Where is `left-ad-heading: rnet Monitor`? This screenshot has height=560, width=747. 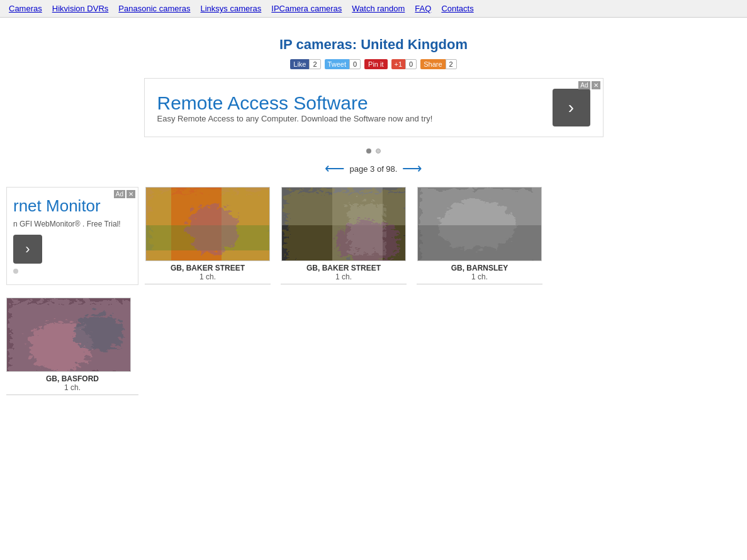 left-ad-heading: rnet Monitor is located at coordinates (72, 206).